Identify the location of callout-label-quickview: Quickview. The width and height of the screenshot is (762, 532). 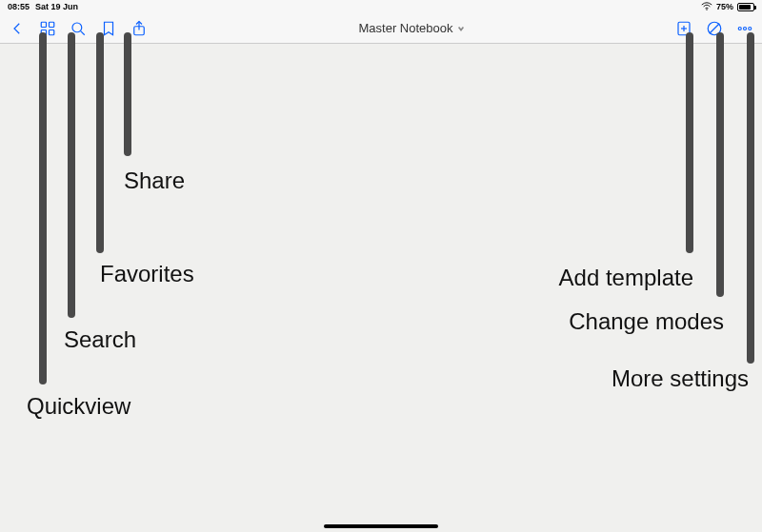
(78, 406).